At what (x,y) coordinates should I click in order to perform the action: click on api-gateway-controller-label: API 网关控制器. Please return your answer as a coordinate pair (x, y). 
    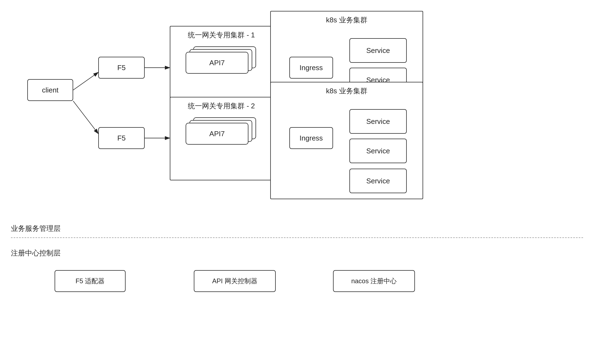
    Looking at the image, I should click on (235, 281).